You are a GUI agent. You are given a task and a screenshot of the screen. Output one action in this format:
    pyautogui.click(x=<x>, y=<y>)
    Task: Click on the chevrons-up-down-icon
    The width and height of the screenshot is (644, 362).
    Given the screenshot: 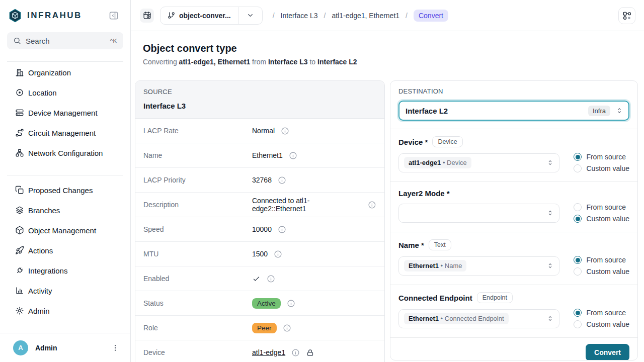 What is the action you would take?
    pyautogui.click(x=550, y=213)
    